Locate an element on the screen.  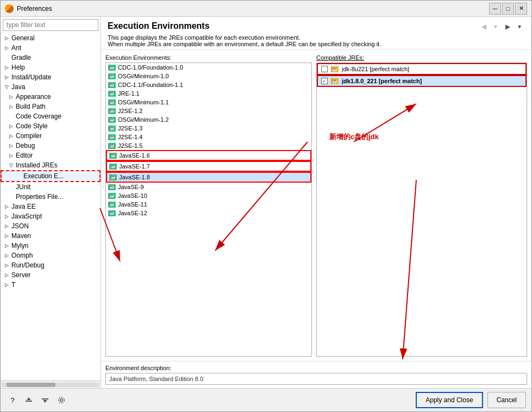
env-desc-label: Environment description: is located at coordinates (316, 368).